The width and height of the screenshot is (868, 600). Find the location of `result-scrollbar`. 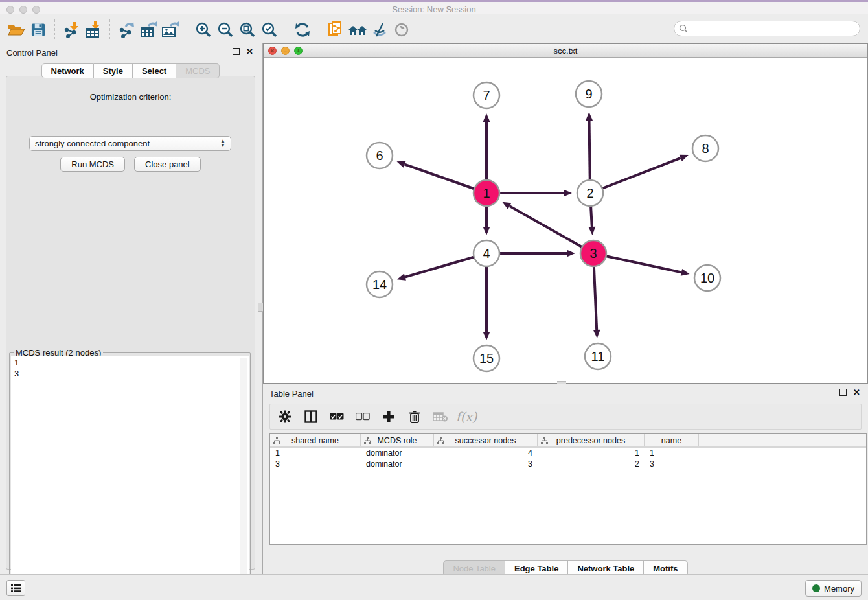

result-scrollbar is located at coordinates (244, 476).